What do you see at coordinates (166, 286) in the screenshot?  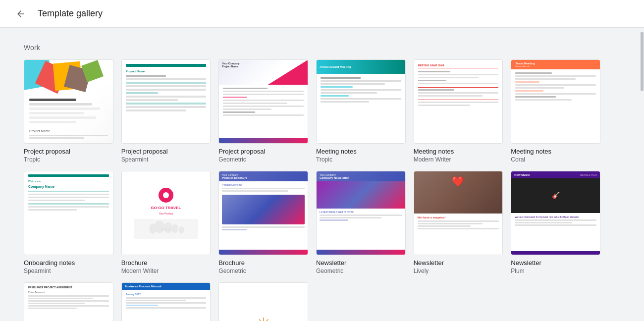 I see `b2-header-text: Business Process Manual` at bounding box center [166, 286].